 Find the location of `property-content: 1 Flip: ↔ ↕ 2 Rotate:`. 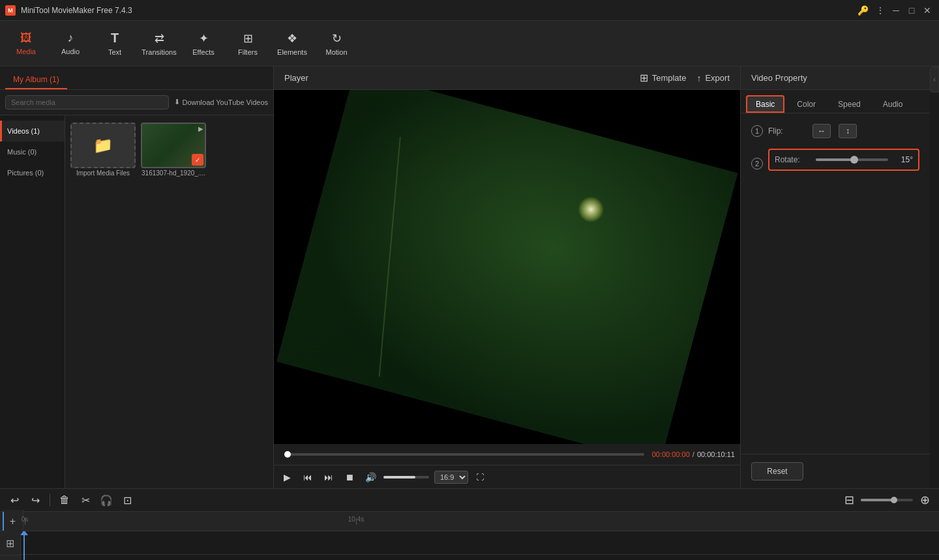

property-content: 1 Flip: ↔ ↕ 2 Rotate: is located at coordinates (835, 284).